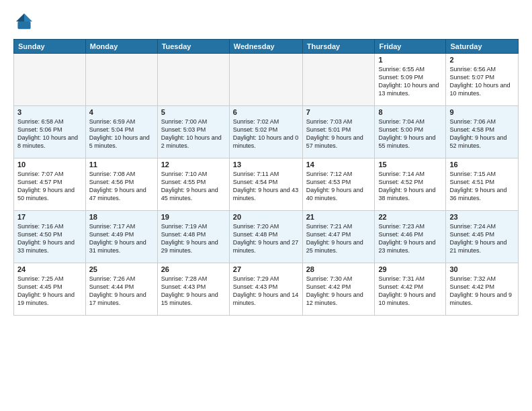  Describe the element at coordinates (266, 80) in the screenshot. I see `week-row-1: 1Sunrise: 6:55 AM Sunset: 5:09 PM Daylig…` at that location.